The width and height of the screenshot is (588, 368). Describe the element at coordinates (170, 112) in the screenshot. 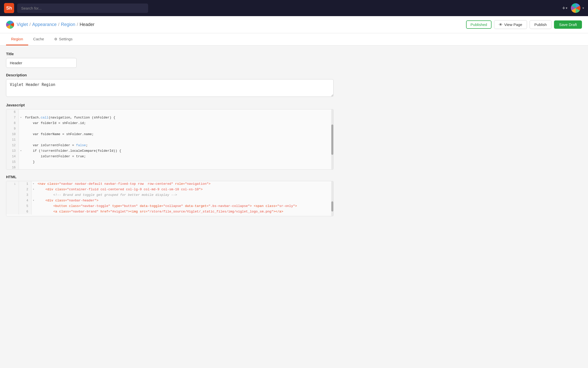

I see `code-line: 6` at that location.